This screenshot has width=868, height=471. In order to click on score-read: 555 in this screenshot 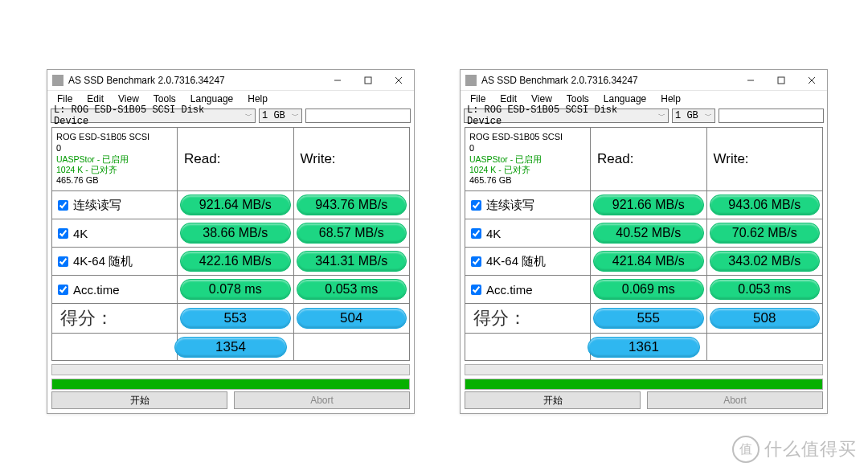, I will do `click(649, 318)`.